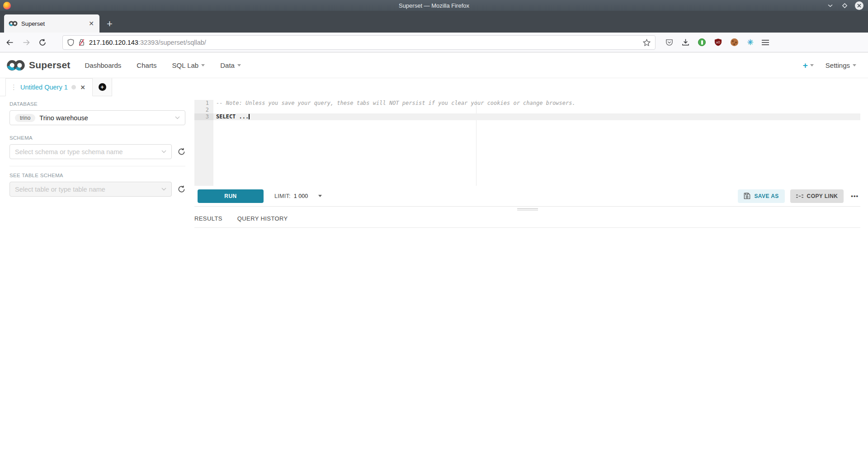 The width and height of the screenshot is (868, 471). Describe the element at coordinates (702, 42) in the screenshot. I see `extension-privacy-icon` at that location.